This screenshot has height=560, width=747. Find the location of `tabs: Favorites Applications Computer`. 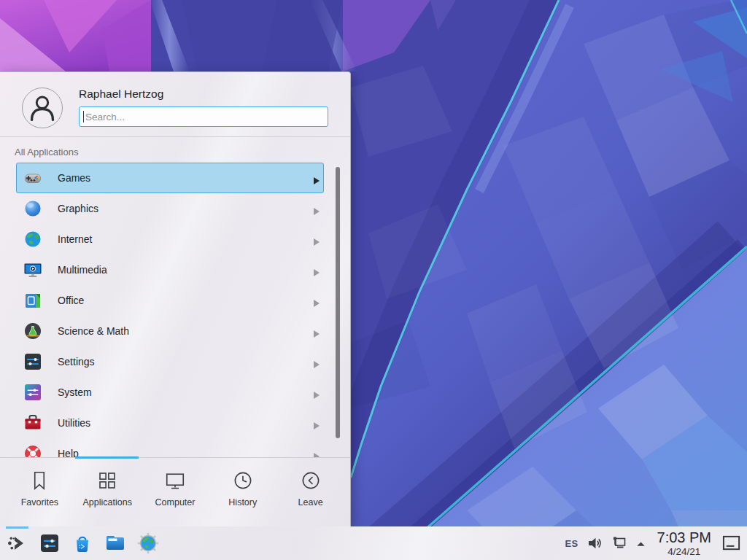

tabs: Favorites Applications Computer is located at coordinates (175, 493).